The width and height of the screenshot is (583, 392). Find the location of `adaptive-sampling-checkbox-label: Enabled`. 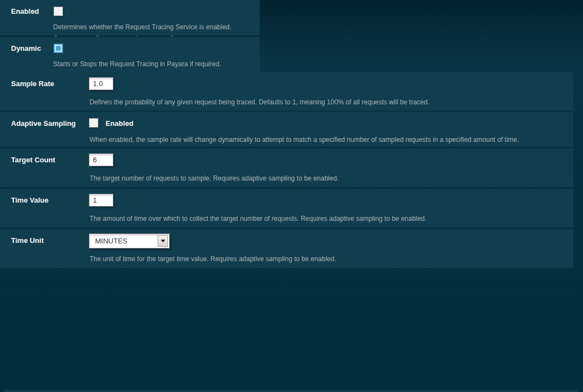

adaptive-sampling-checkbox-label: Enabled is located at coordinates (119, 124).